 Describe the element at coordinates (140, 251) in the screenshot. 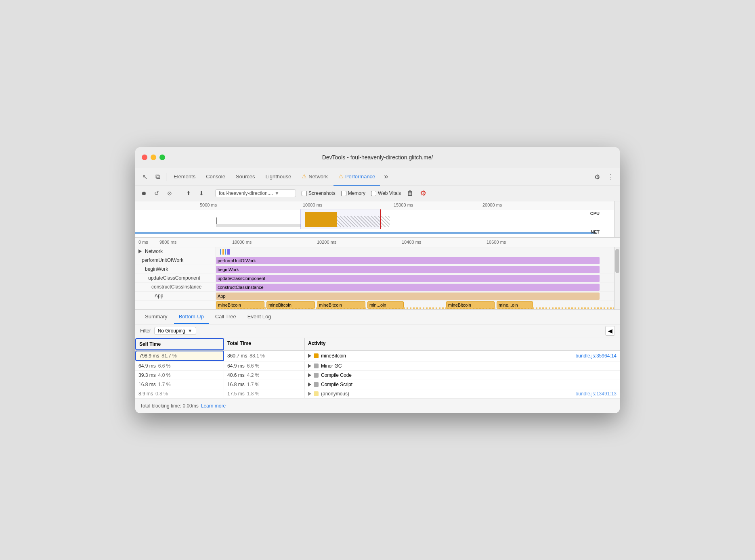

I see `network-expand-icon` at that location.